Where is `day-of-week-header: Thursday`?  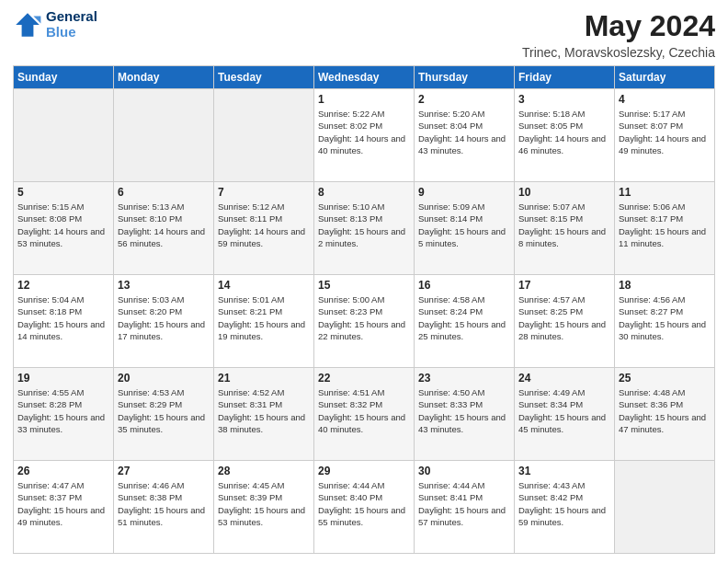
day-of-week-header: Thursday is located at coordinates (465, 77).